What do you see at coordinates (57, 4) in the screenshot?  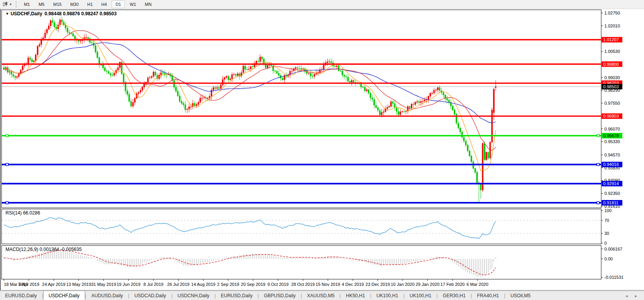 I see `tf-button-m15: M15` at bounding box center [57, 4].